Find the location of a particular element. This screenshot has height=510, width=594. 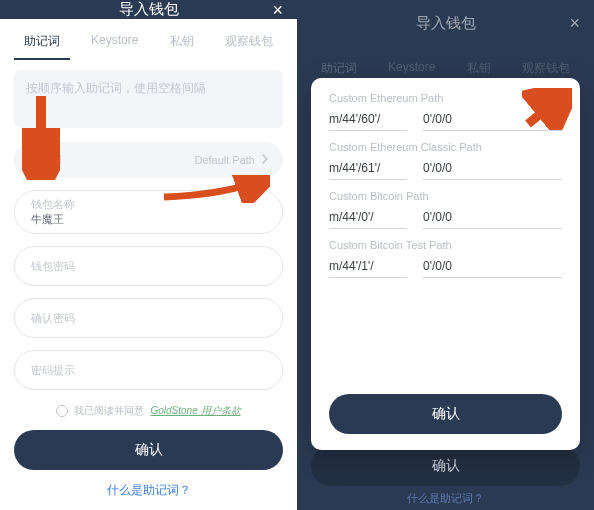

path-prefix-input: m/44'/0'/ is located at coordinates (368, 220).